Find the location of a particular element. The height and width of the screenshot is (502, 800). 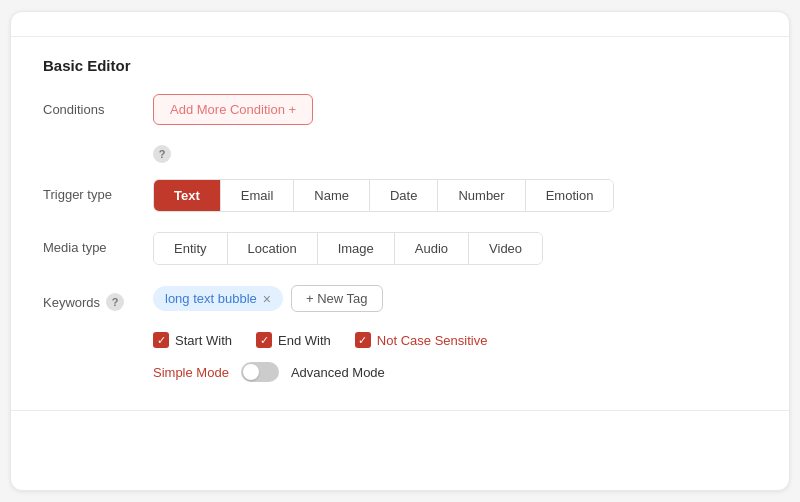

tab-email: Email is located at coordinates (258, 196).